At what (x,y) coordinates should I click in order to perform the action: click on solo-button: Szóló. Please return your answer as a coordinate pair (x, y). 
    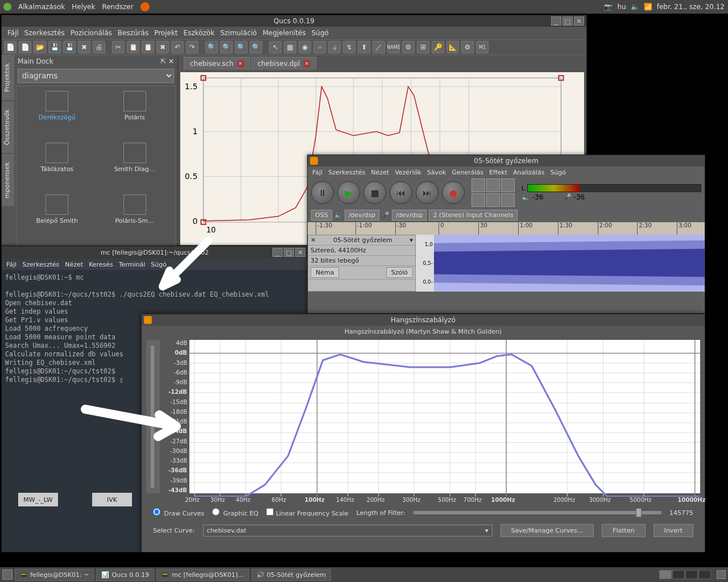
    Looking at the image, I should click on (399, 273).